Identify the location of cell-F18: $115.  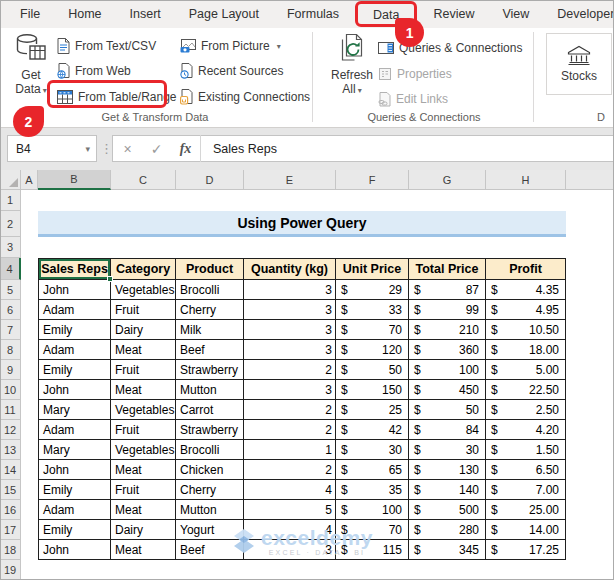
(372, 550).